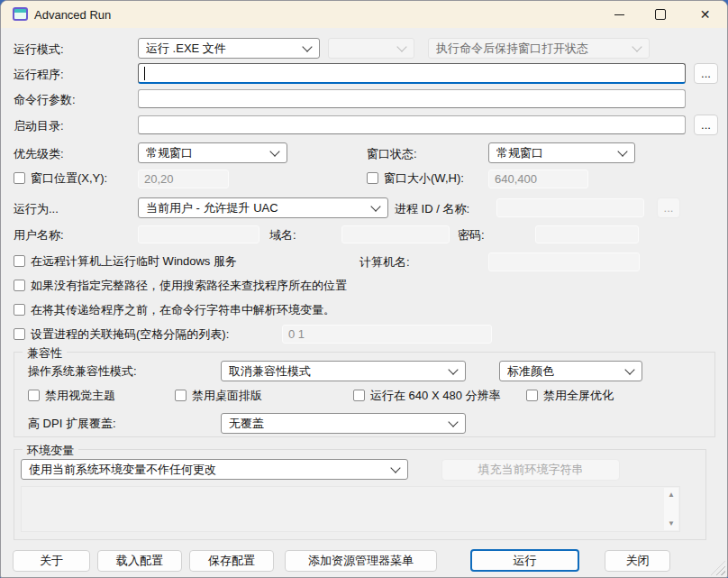 The image size is (728, 578). What do you see at coordinates (669, 207) in the screenshot?
I see `process-id-browse-button: ...` at bounding box center [669, 207].